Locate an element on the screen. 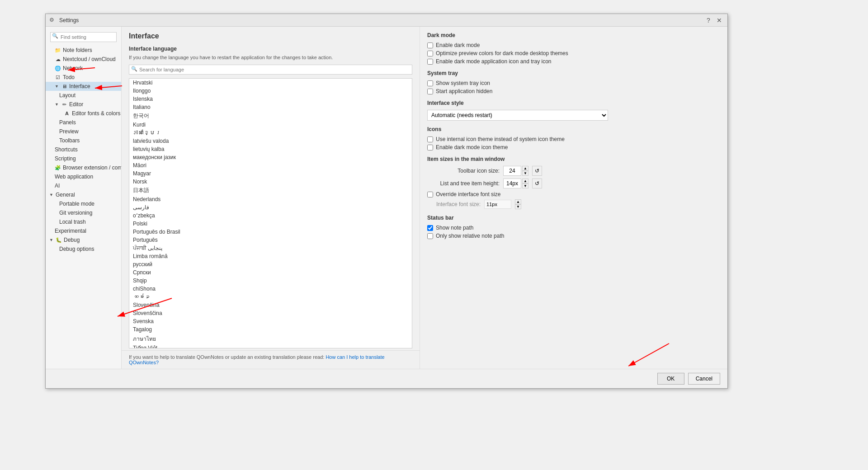 This screenshot has width=868, height=470. sidebar-item-toolbars: Toolbars is located at coordinates (83, 141).